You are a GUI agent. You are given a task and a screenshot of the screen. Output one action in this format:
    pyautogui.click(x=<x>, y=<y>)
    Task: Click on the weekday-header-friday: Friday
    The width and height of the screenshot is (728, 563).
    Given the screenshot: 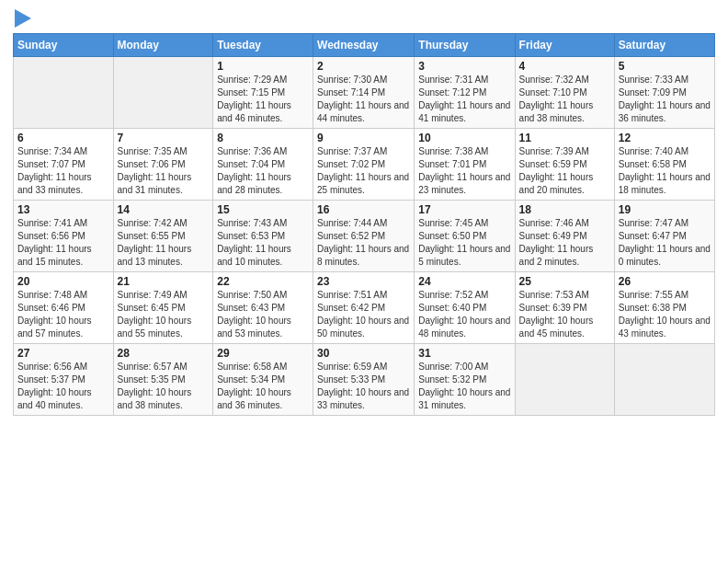 What is the action you would take?
    pyautogui.click(x=564, y=46)
    